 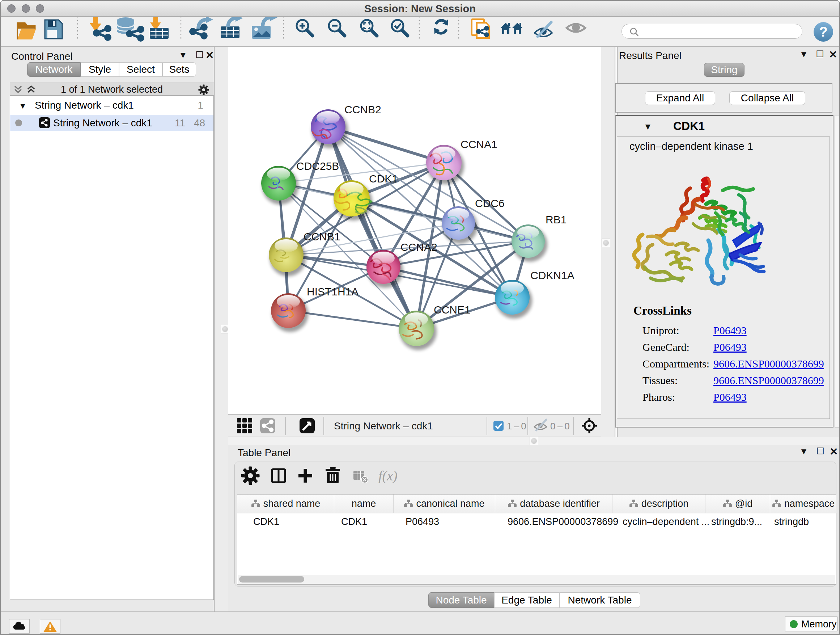 What do you see at coordinates (384, 426) in the screenshot?
I see `svg-text: String Network – cdk1` at bounding box center [384, 426].